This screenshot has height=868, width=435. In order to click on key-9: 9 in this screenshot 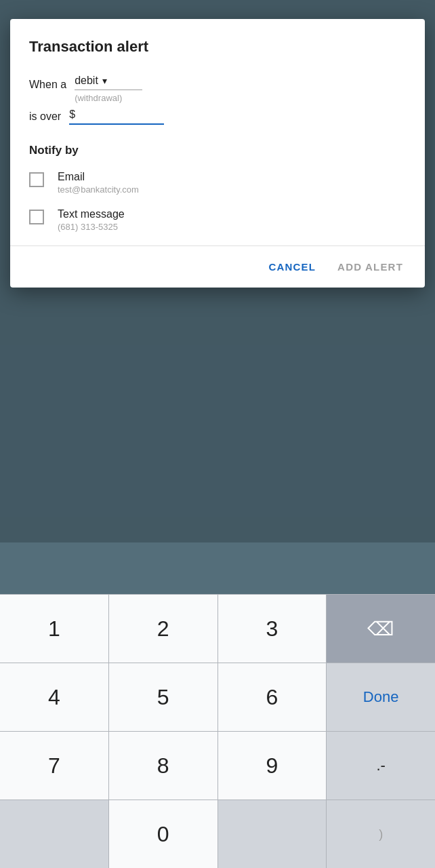, I will do `click(272, 766)`.